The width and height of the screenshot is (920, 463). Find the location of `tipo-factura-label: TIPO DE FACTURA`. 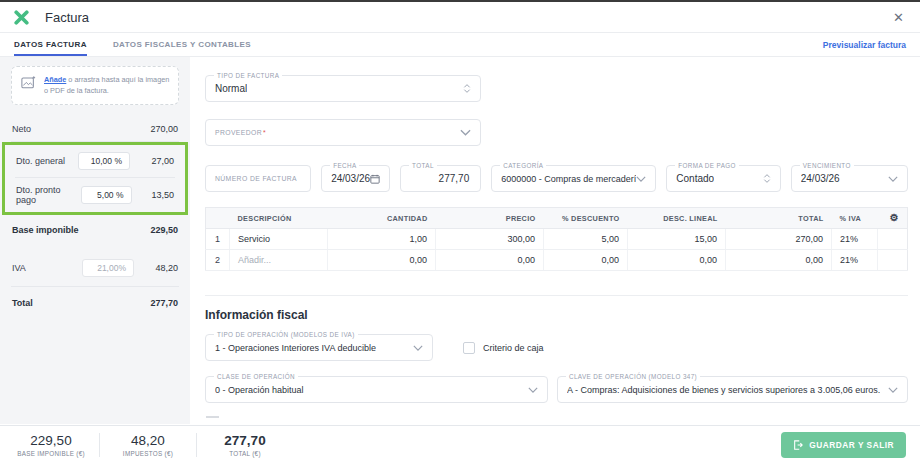

tipo-factura-label: TIPO DE FACTURA is located at coordinates (248, 76).